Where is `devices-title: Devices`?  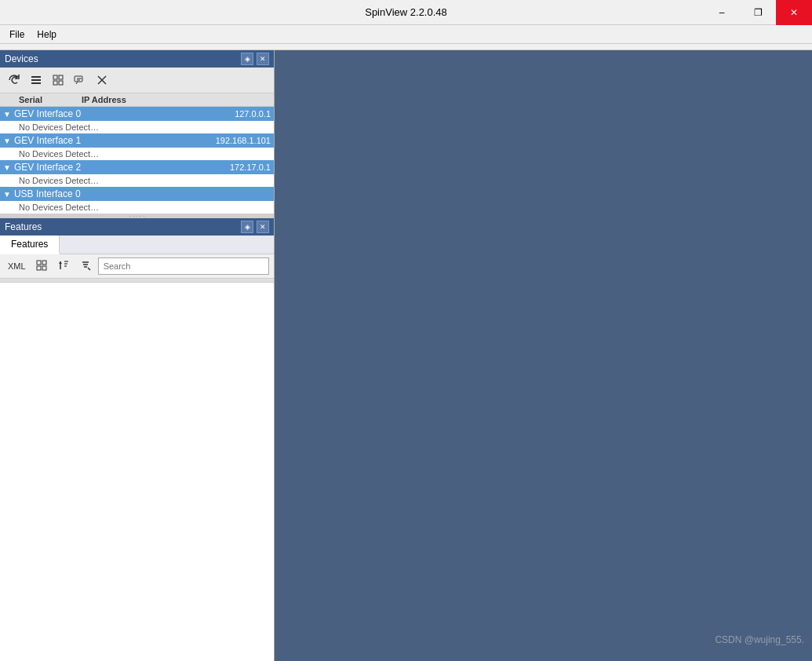 devices-title: Devices is located at coordinates (22, 59).